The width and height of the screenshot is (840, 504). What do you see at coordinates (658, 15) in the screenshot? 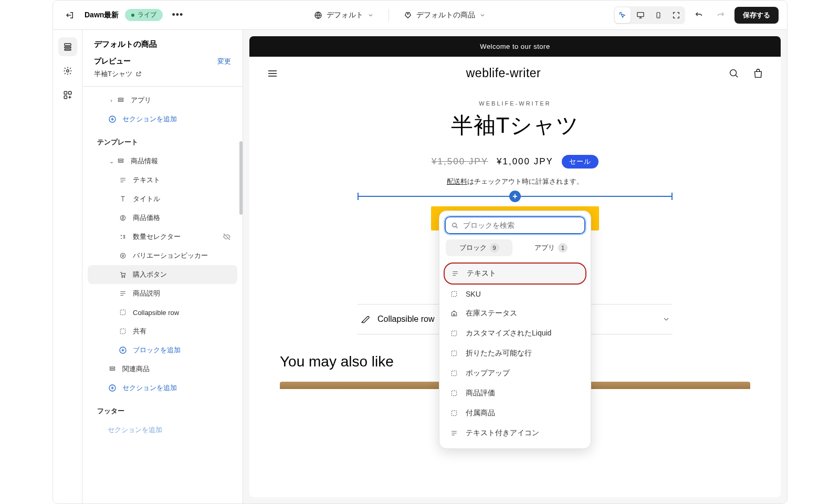
I see `mobile-icon` at bounding box center [658, 15].